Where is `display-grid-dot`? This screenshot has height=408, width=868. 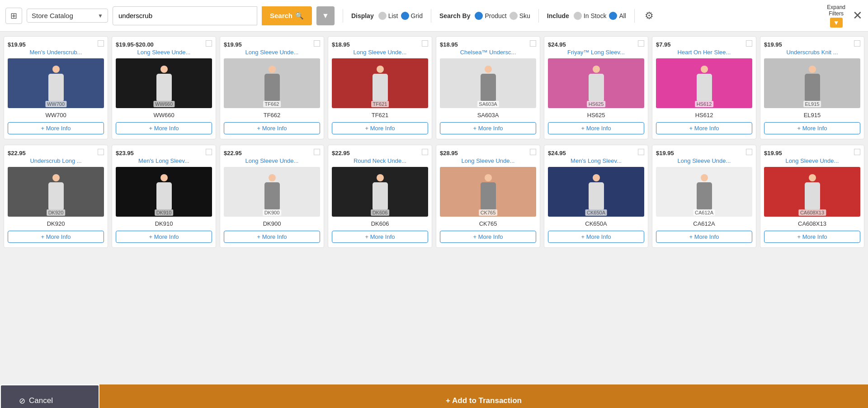
display-grid-dot is located at coordinates (405, 16).